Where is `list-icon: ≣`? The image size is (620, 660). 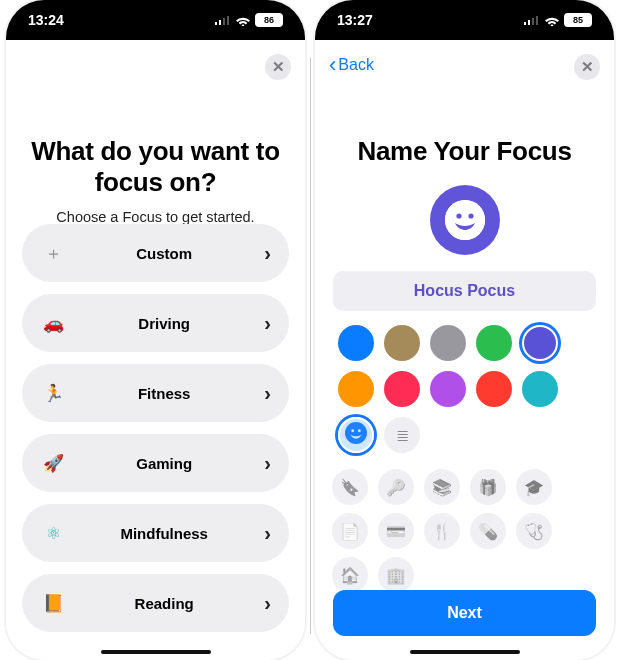
list-icon: ≣ is located at coordinates (402, 436).